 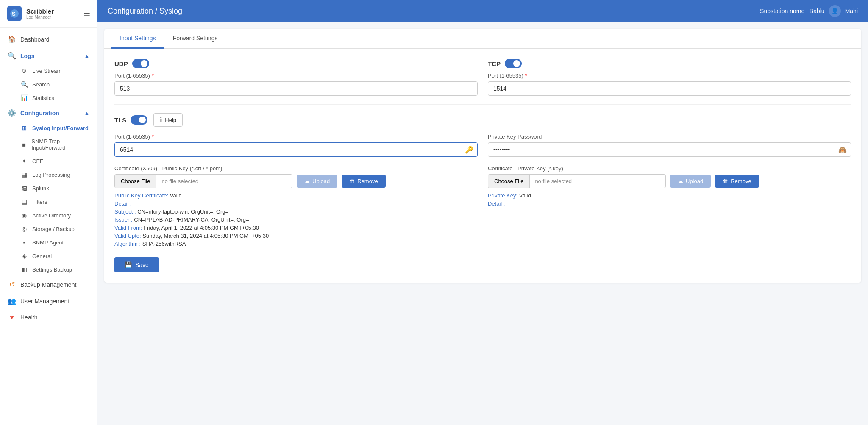 What do you see at coordinates (296, 219) in the screenshot?
I see `public-key-issuer-line: Issuer : CN=PPLAB-AD-PRIMARY-CA, OrgUnit…` at bounding box center [296, 219].